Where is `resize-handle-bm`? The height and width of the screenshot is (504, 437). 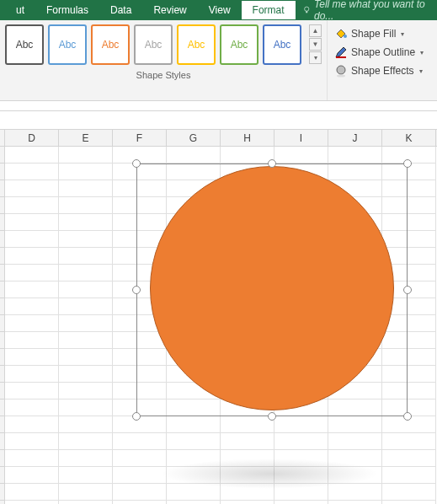
resize-handle-bm is located at coordinates (272, 416).